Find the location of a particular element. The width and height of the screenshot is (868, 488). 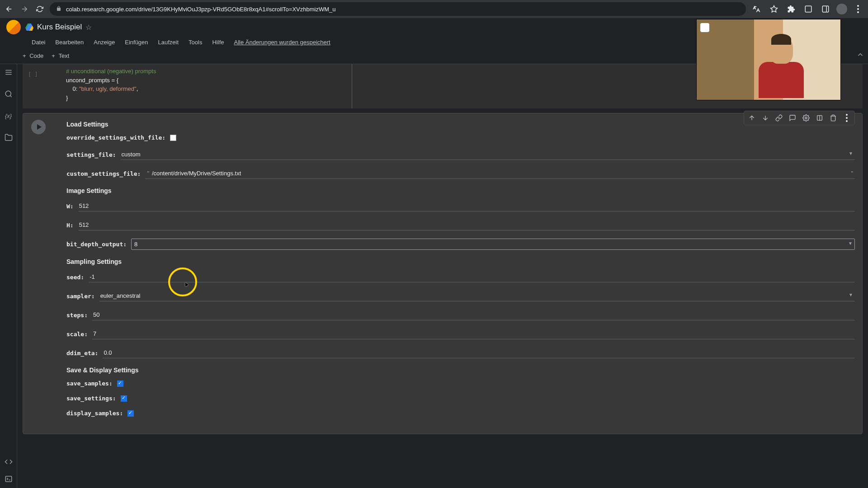

back-button is located at coordinates (9, 9).